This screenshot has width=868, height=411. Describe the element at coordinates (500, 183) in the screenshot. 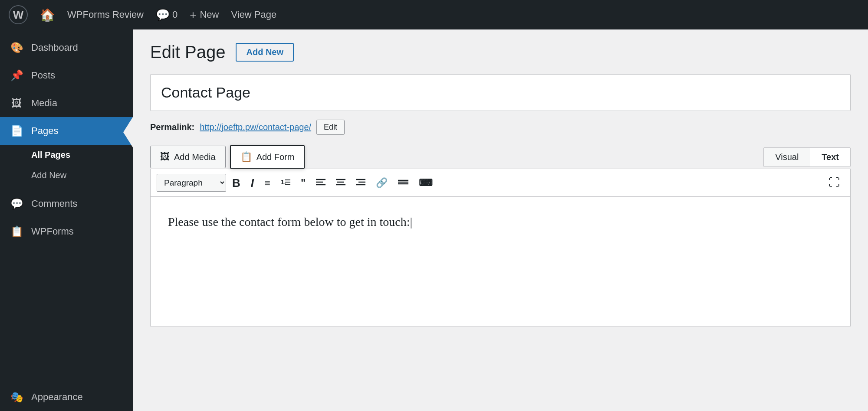

I see `editor-toolbar-row2: Paragraph Heading 1 Heading 2 B I ≡ 1. "` at that location.